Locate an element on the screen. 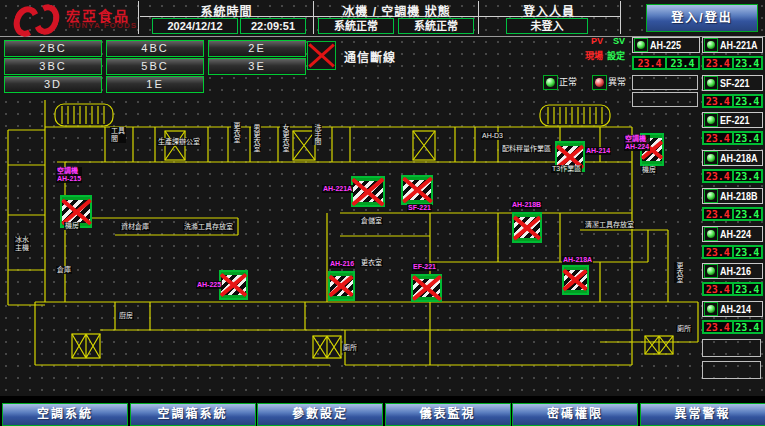 The width and height of the screenshot is (765, 426). unit-name-label: AH-218A is located at coordinates (739, 158).